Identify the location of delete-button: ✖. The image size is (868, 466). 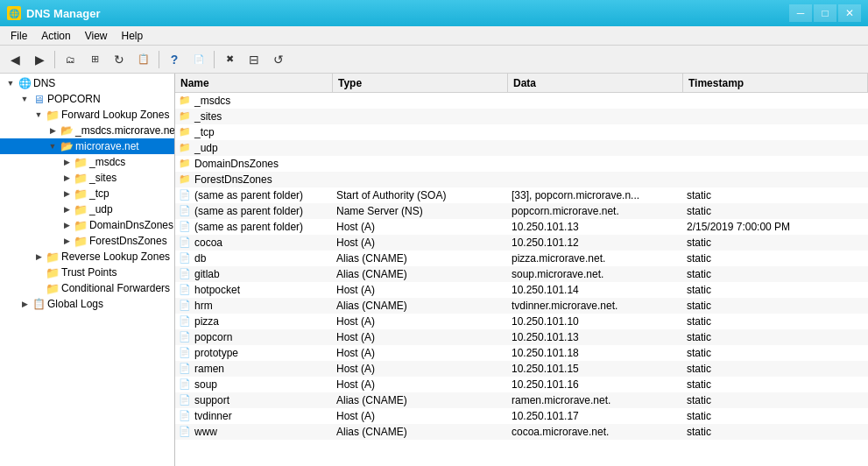
(229, 60).